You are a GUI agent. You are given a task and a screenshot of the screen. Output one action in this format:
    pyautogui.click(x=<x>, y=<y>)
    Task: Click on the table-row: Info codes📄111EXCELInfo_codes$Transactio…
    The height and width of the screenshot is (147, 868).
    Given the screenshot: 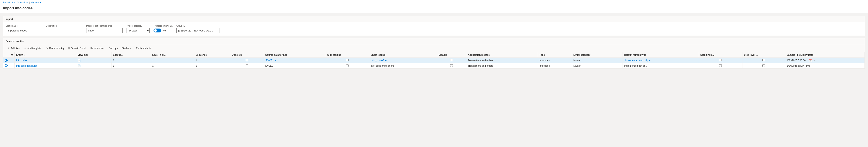 What is the action you would take?
    pyautogui.click(x=434, y=60)
    